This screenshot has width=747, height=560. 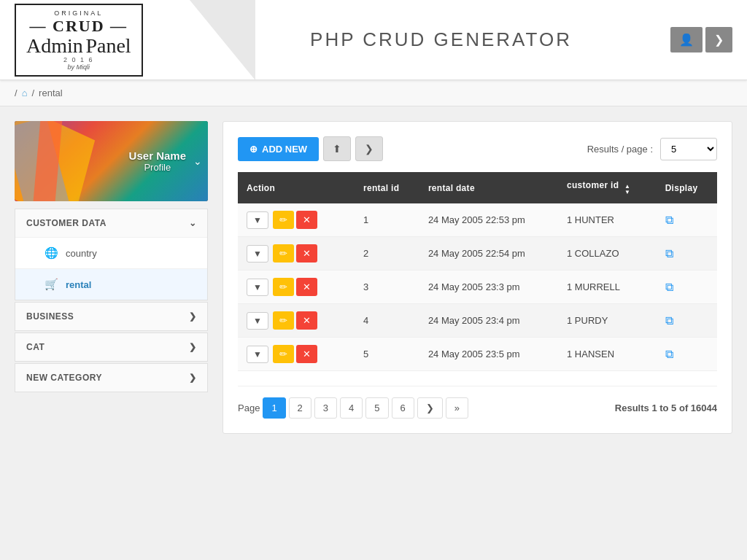 What do you see at coordinates (283, 220) in the screenshot?
I see `edit-btn-0: ✏` at bounding box center [283, 220].